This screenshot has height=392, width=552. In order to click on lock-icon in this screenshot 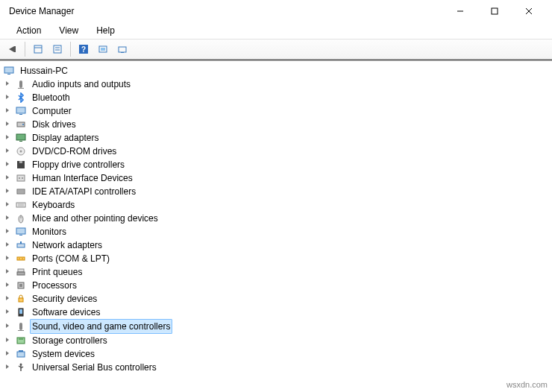, I will do `click(21, 299)`.